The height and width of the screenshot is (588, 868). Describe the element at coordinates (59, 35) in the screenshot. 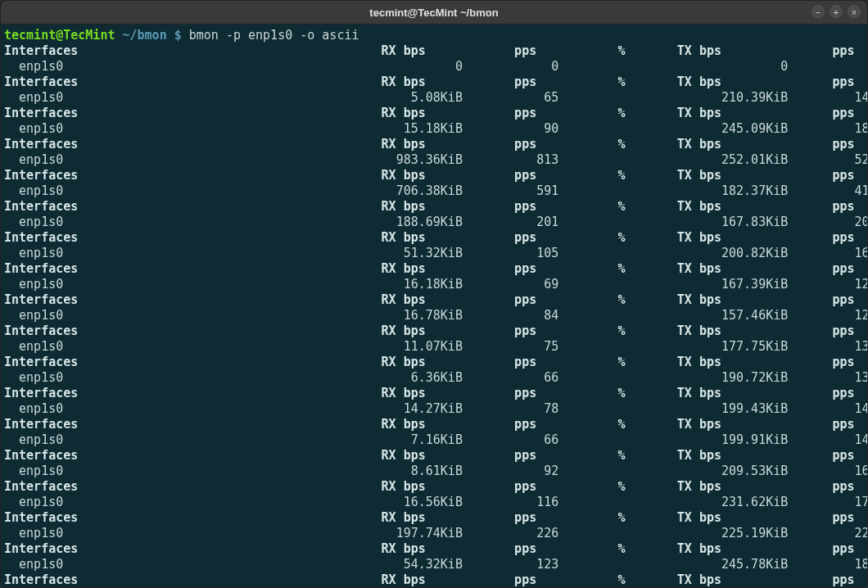

I see `prompt-user: tecmint@TecMint` at that location.